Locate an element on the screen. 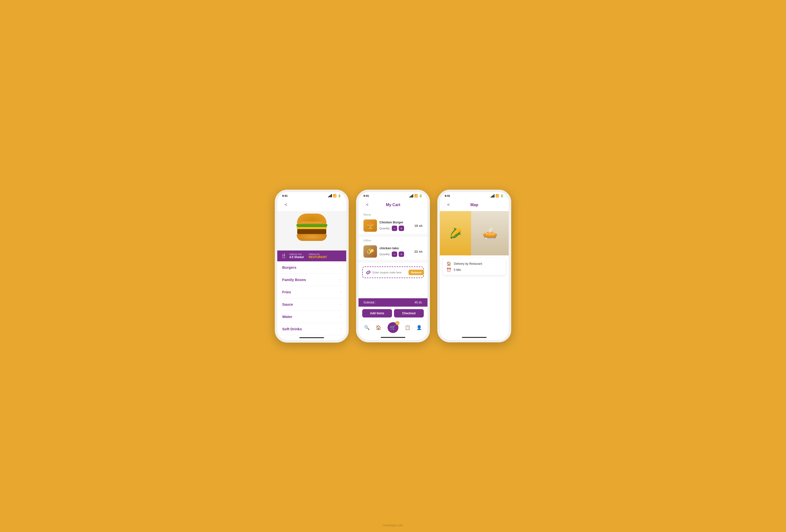 Image resolution: width=786 pixels, height=532 pixels. time-1: 9:41 is located at coordinates (285, 196).